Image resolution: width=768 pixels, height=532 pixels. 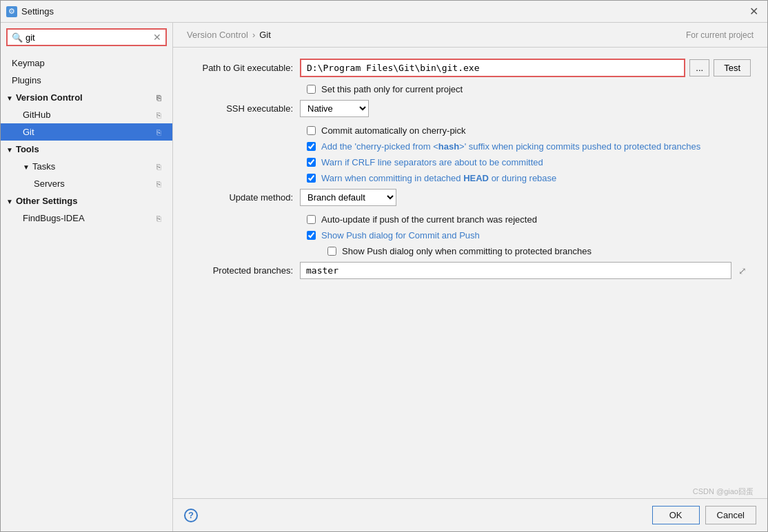 I want to click on detached-row: Warn when committing in detached HEAD or…, so click(x=470, y=178).